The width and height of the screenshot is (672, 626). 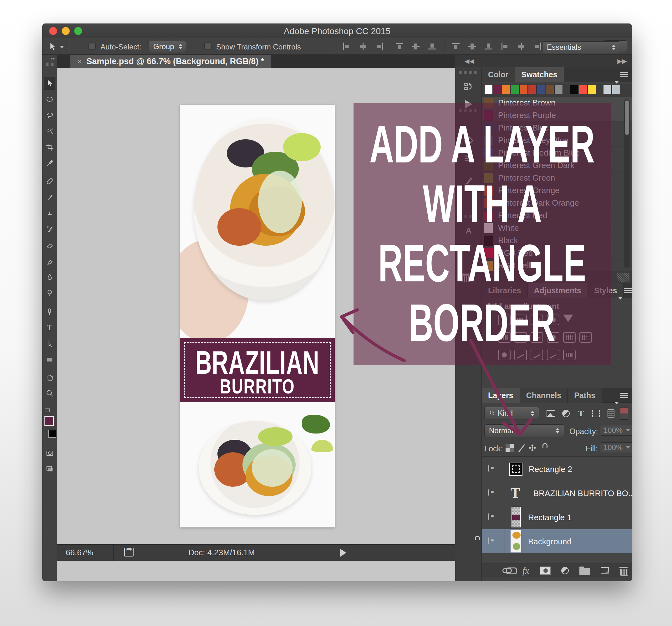 I want to click on toolstrip-grip, so click(x=49, y=64).